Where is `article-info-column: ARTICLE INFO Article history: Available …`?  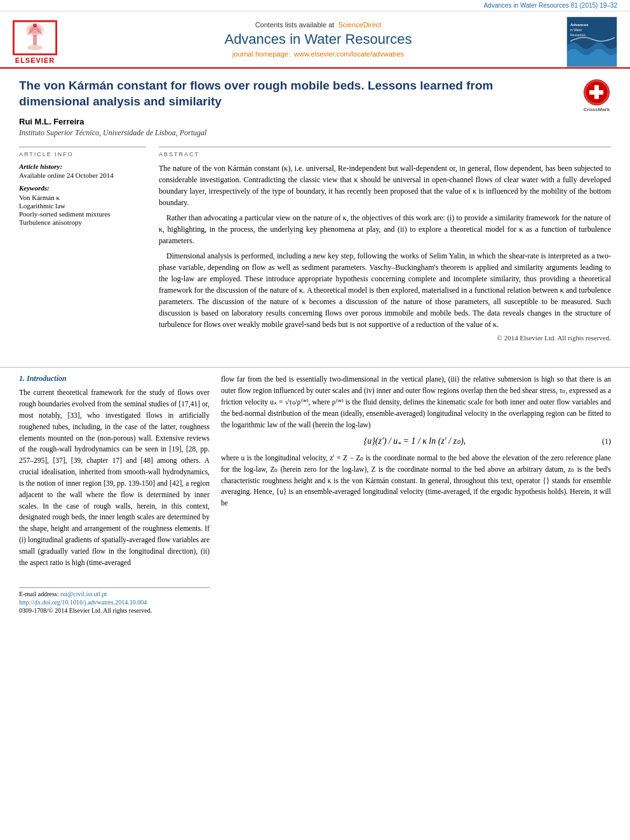 article-info-column: ARTICLE INFO Article history: Available … is located at coordinates (83, 244).